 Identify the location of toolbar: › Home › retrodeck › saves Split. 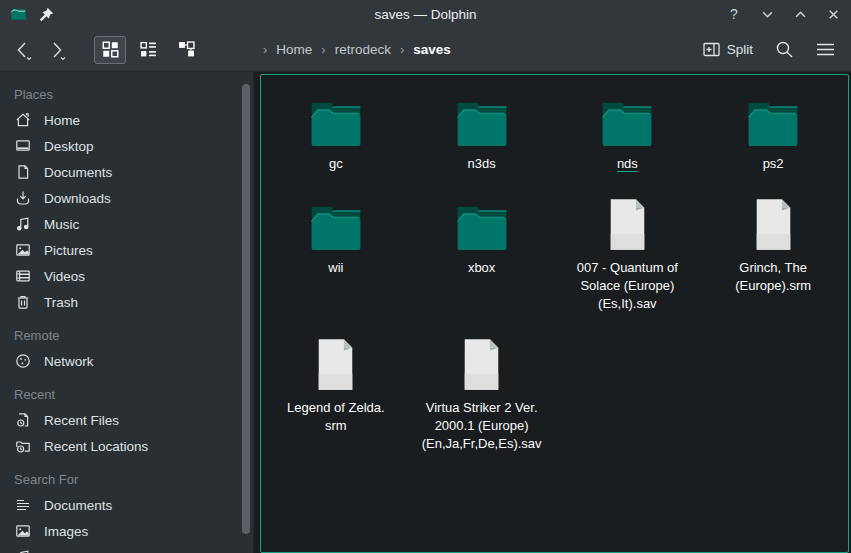
(426, 50).